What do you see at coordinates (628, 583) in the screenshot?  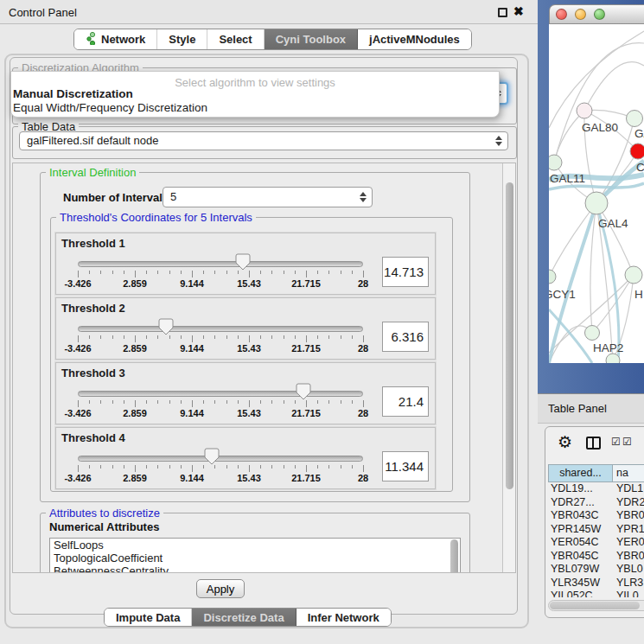 I see `cell-name: YLR3` at bounding box center [628, 583].